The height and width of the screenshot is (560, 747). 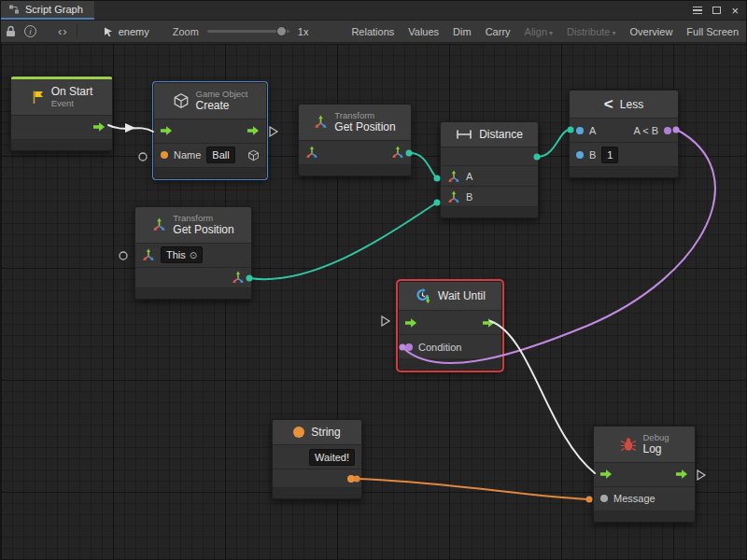 What do you see at coordinates (364, 127) in the screenshot?
I see `node-title: Get Position` at bounding box center [364, 127].